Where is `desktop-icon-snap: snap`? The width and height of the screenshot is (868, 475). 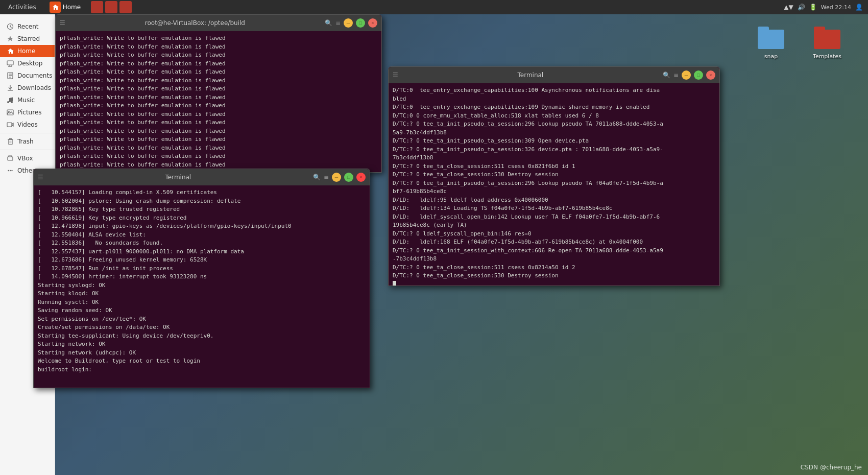 desktop-icon-snap: snap is located at coordinates (771, 42).